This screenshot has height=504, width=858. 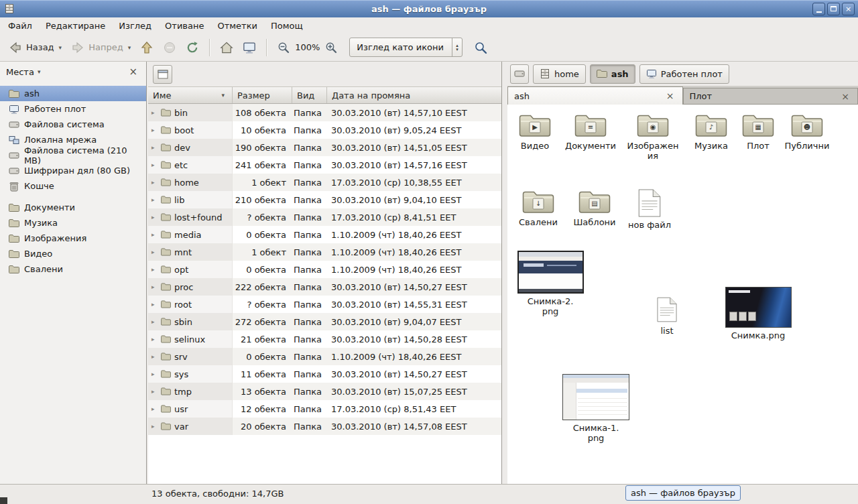 I want to click on file-row-lib: ▸lib210 обектаПапка30.03.2010 (вт) 9,04,…, so click(x=324, y=200).